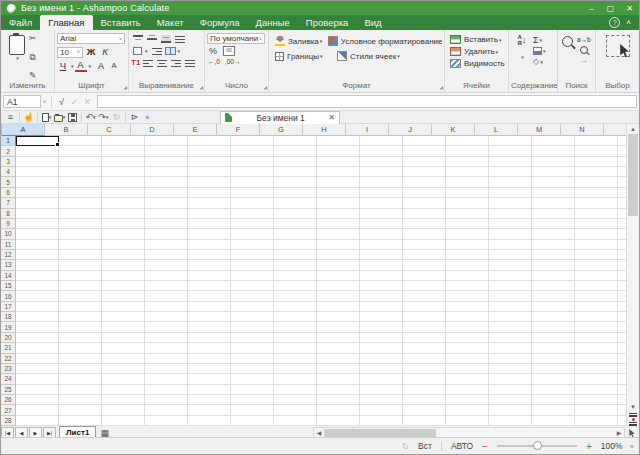 Image resolution: width=640 pixels, height=455 pixels. I want to click on grid-cell-H24, so click(338, 378).